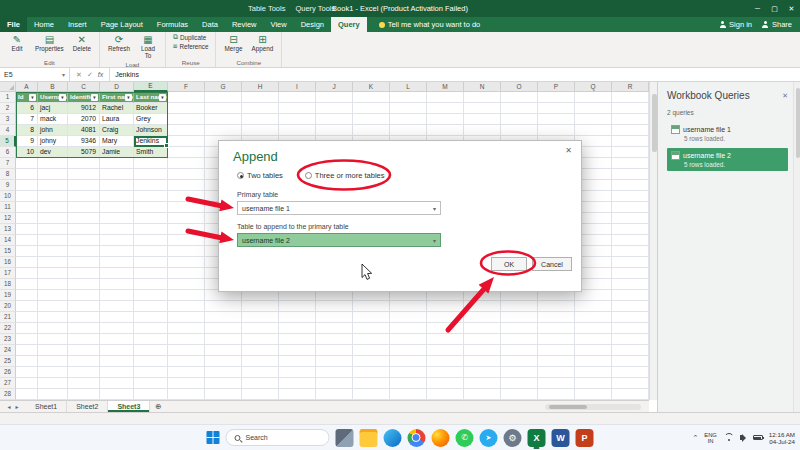 The width and height of the screenshot is (800, 450). Describe the element at coordinates (122, 24) in the screenshot. I see `ribbon-tab-page-layout: Page Layout` at that location.